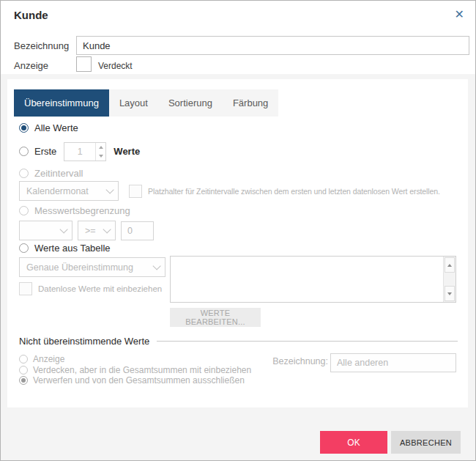 This screenshot has height=461, width=476. What do you see at coordinates (142, 370) in the screenshot?
I see `unmatched-verdecken-label: Verdecken, aber in die Gesamtsummen mit …` at bounding box center [142, 370].